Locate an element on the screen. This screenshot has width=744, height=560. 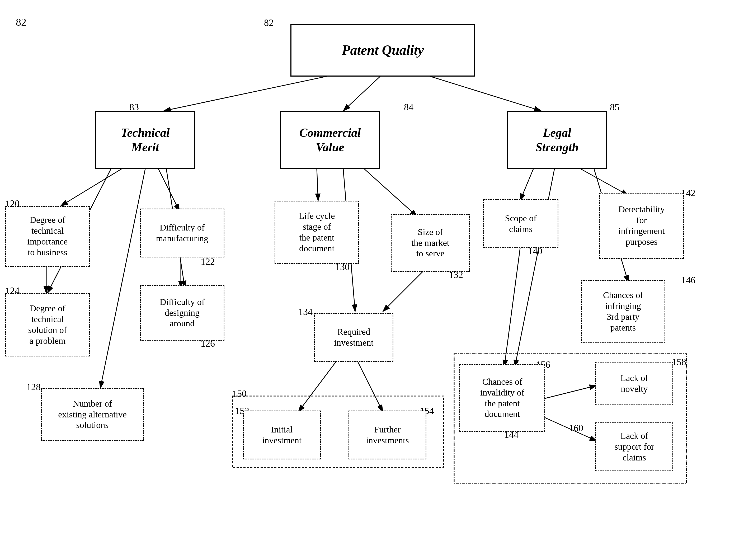
node-lifecycle: Life cyclestage ofthe patentdocument is located at coordinates (317, 232).